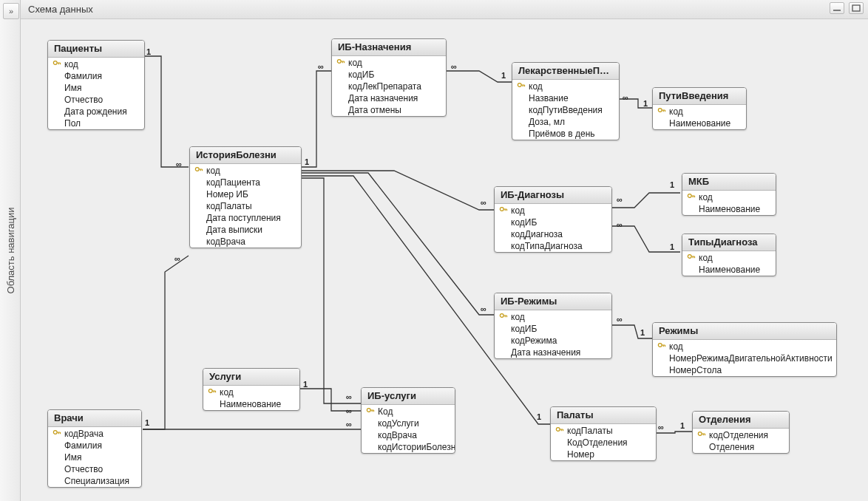 This screenshot has height=501, width=868. Describe the element at coordinates (389, 110) in the screenshot. I see `field-row: Дата отмены` at that location.